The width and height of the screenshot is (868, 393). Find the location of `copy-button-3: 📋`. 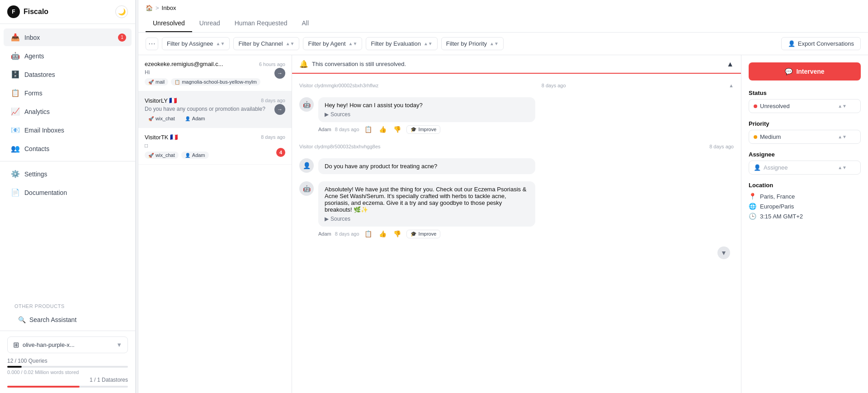

copy-button-3: 📋 is located at coordinates (368, 234).